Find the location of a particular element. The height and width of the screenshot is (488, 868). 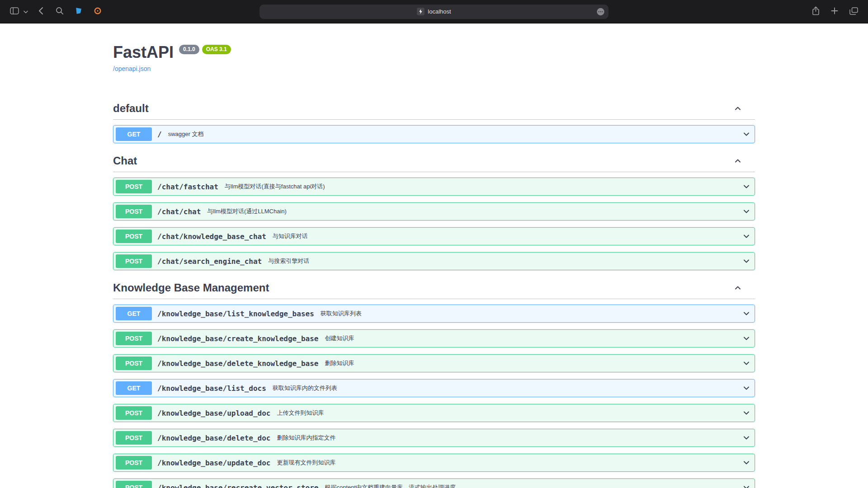

operation-description: 更新现有文件到知识库 is located at coordinates (509, 463).